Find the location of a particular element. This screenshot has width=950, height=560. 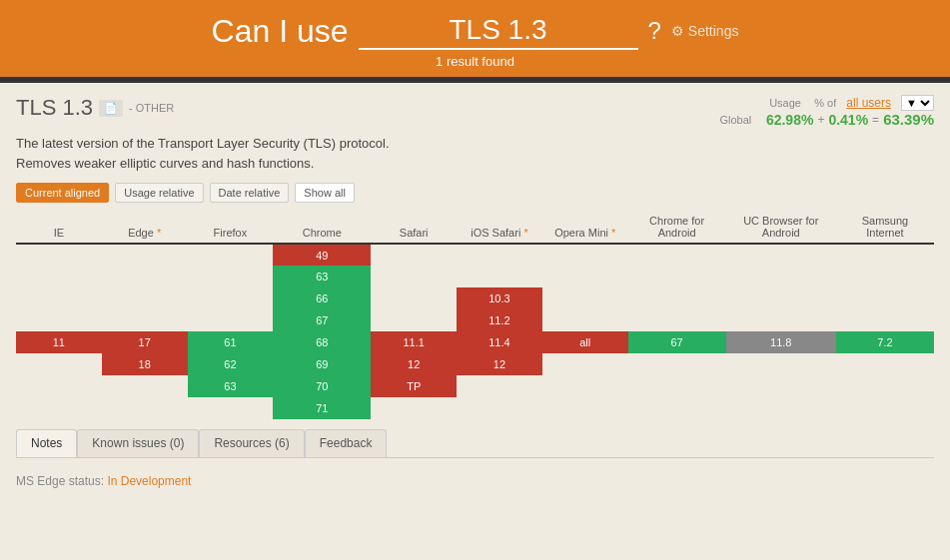

usage-section: Usage % of all users ▼ Global 62.98% + 0… is located at coordinates (827, 112).